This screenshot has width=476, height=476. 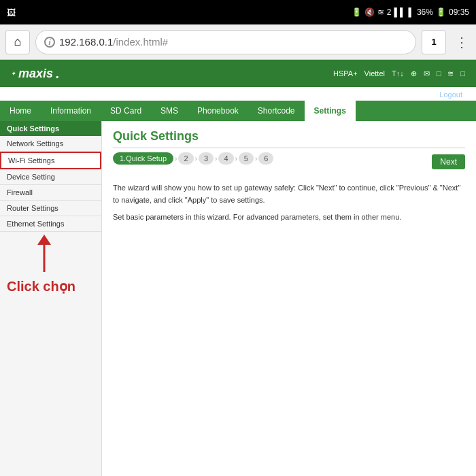 I want to click on status-right: 🔋 🔇 ≋ 2 ▌▌ ▌ 36% 🔋 09:35, so click(x=411, y=12).